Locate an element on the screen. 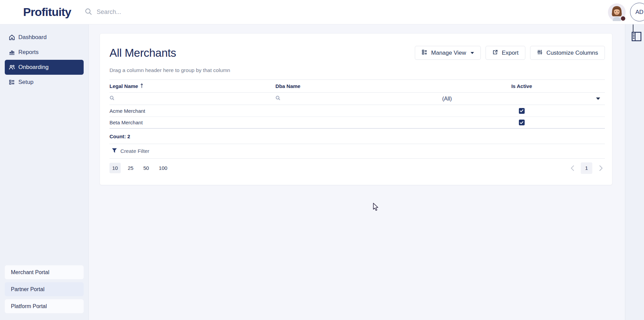 This screenshot has width=644, height=320. legal-name-filter-input is located at coordinates (192, 99).